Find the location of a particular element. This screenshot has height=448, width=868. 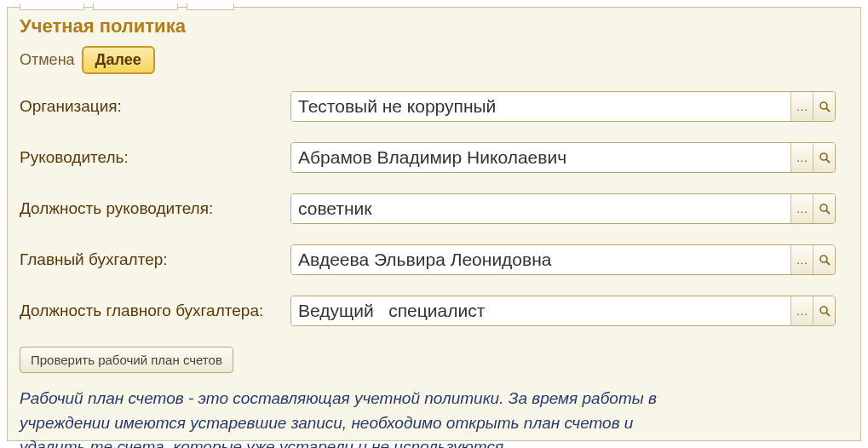

manager-position-open-button is located at coordinates (824, 209).